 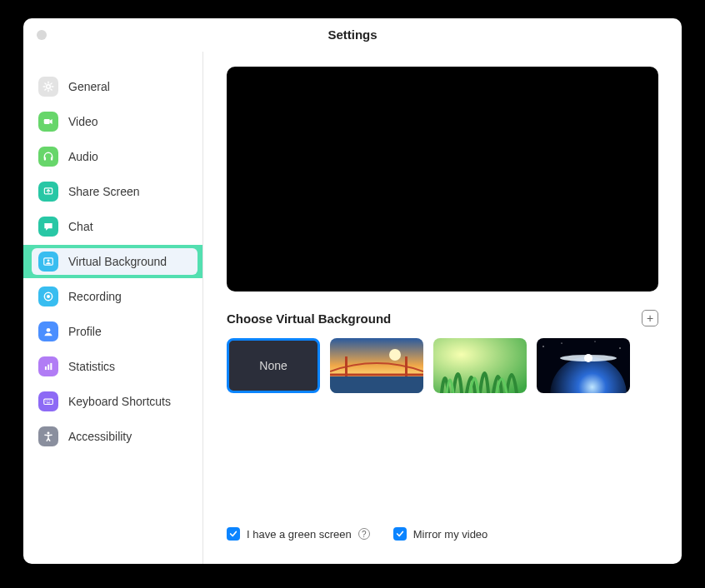 I want to click on sidebar-item-label: Chat, so click(x=81, y=227).